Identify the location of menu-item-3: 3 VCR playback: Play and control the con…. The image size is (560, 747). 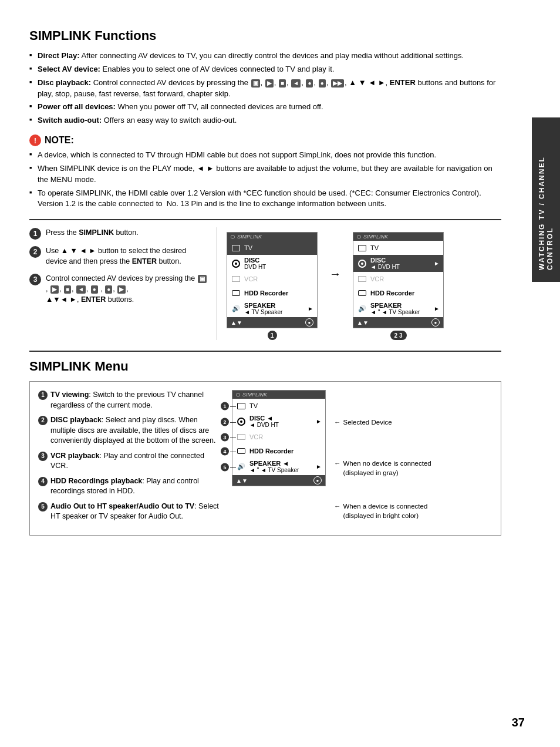
(129, 462).